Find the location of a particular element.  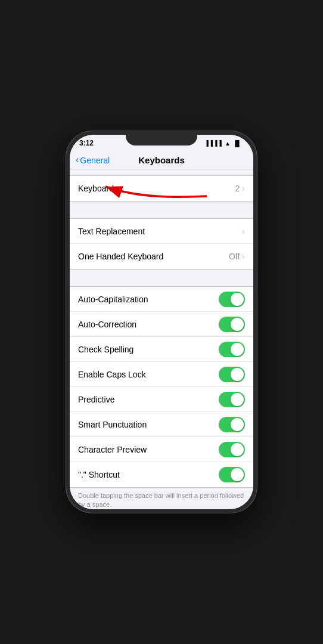

auto-correction-label: Auto-Correction is located at coordinates (107, 324).